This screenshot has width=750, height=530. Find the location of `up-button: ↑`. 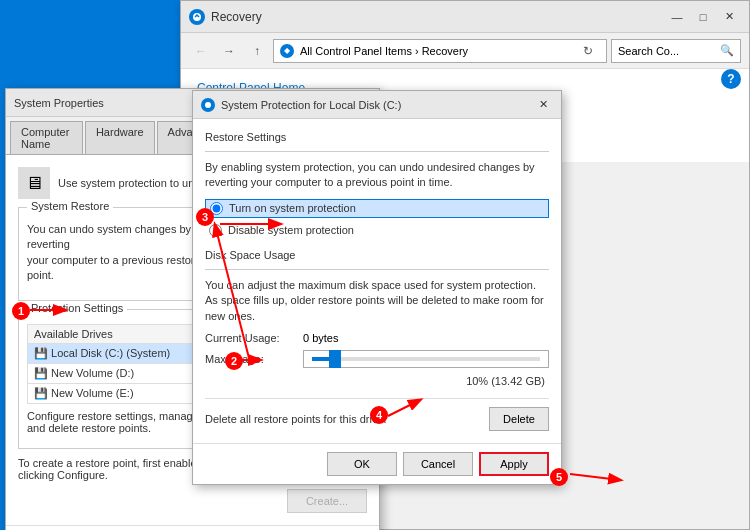

up-button: ↑ is located at coordinates (257, 51).